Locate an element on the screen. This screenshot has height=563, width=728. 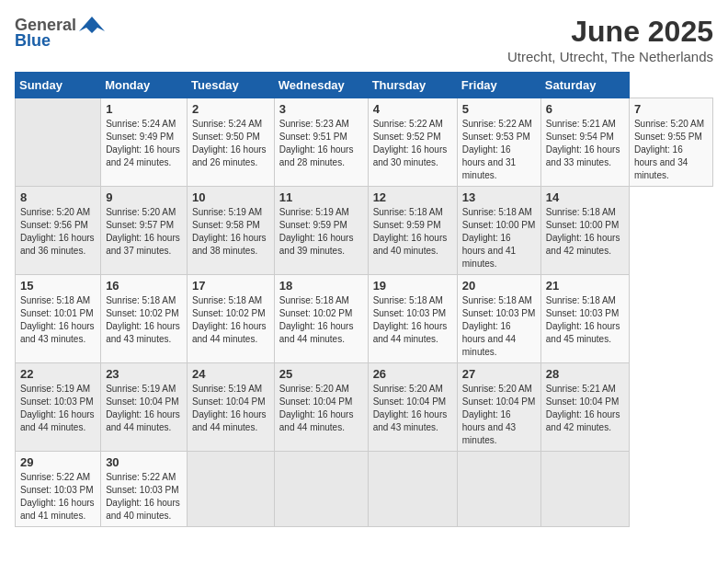
header-sunday: Sunday is located at coordinates (59, 86).